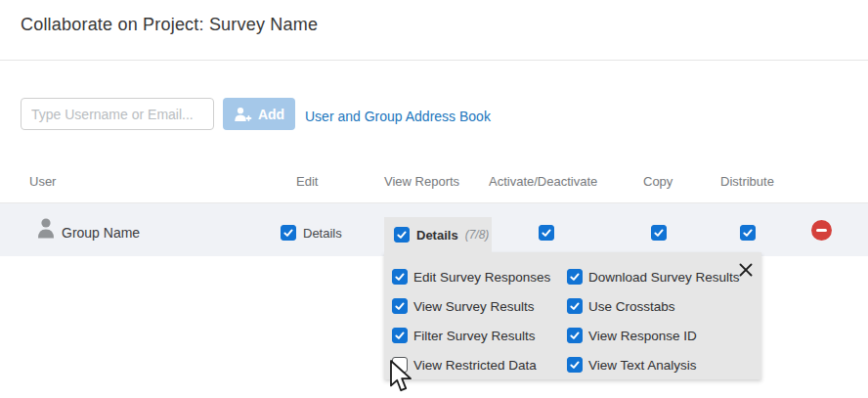  What do you see at coordinates (665, 278) in the screenshot?
I see `permission-label: Download Survey Results` at bounding box center [665, 278].